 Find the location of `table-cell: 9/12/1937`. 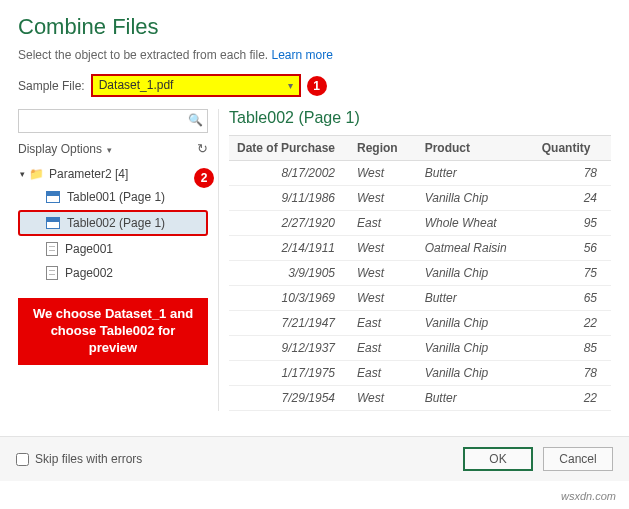

table-cell: 9/12/1937 is located at coordinates (289, 348).